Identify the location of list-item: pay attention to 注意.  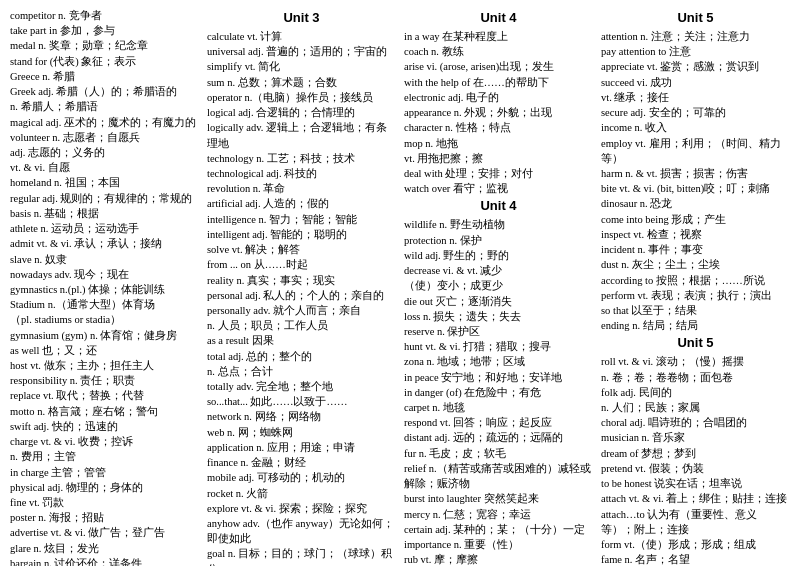
(696, 52).